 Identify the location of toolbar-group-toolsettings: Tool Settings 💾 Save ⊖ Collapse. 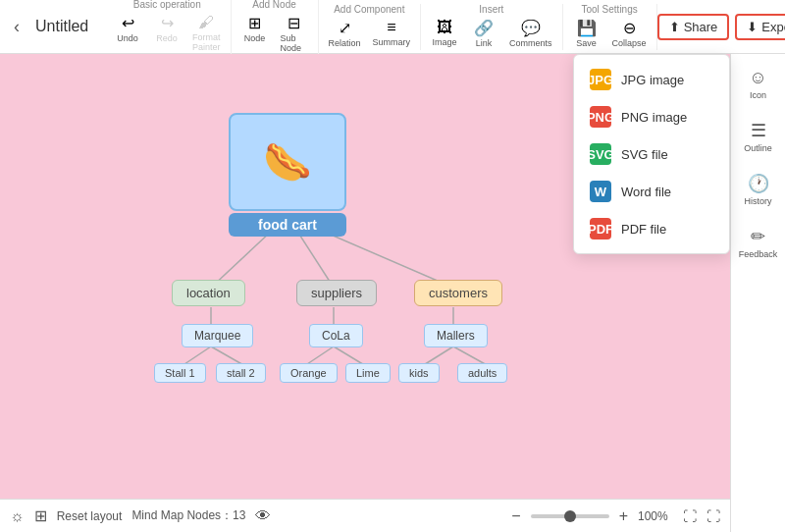
(610, 27).